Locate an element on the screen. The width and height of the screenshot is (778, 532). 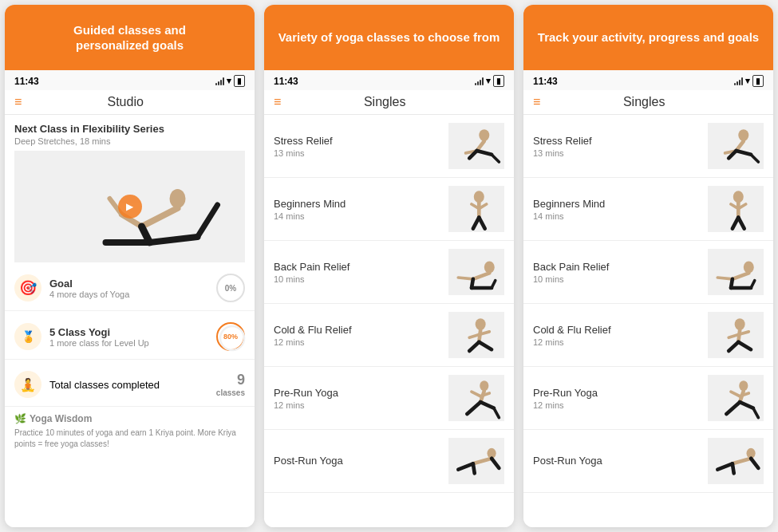
status-bar-3: 11:43 ▾ ▮ is located at coordinates (648, 80).